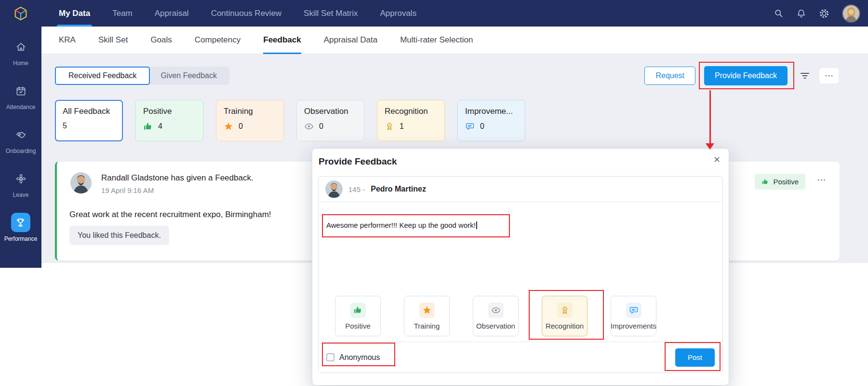 The image size is (868, 386). Describe the element at coordinates (21, 135) in the screenshot. I see `onboarding-handshake-icon` at that location.